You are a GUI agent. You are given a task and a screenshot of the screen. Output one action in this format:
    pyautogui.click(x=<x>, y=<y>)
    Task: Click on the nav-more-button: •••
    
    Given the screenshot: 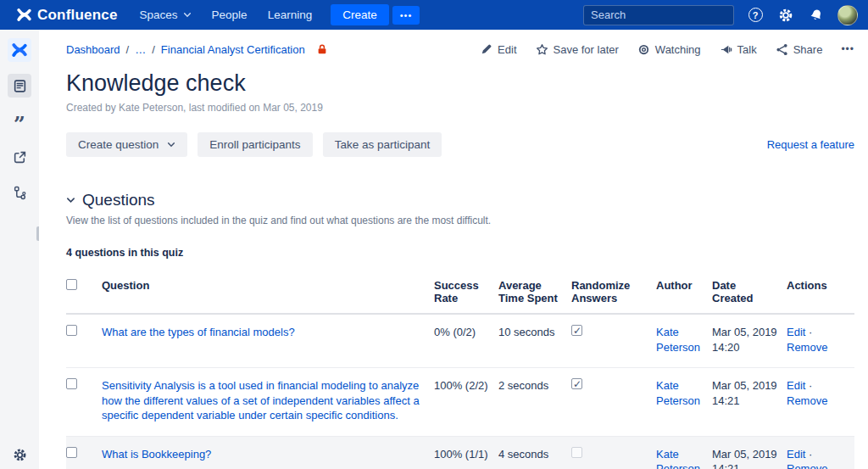 What is the action you would take?
    pyautogui.click(x=407, y=15)
    